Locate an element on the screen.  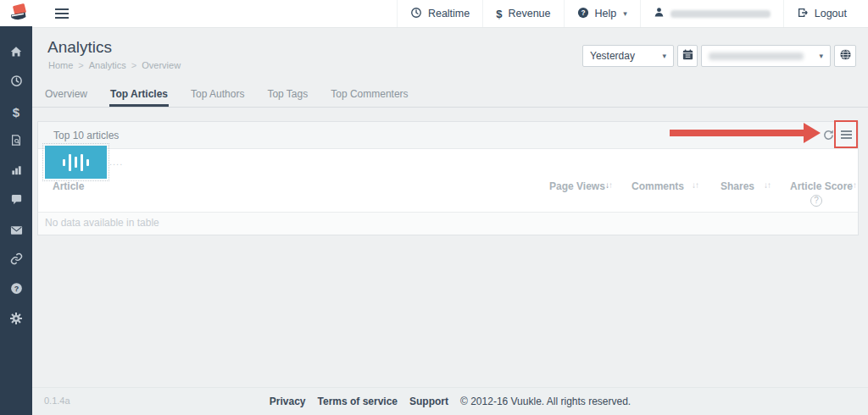
help-label: Help is located at coordinates (606, 14).